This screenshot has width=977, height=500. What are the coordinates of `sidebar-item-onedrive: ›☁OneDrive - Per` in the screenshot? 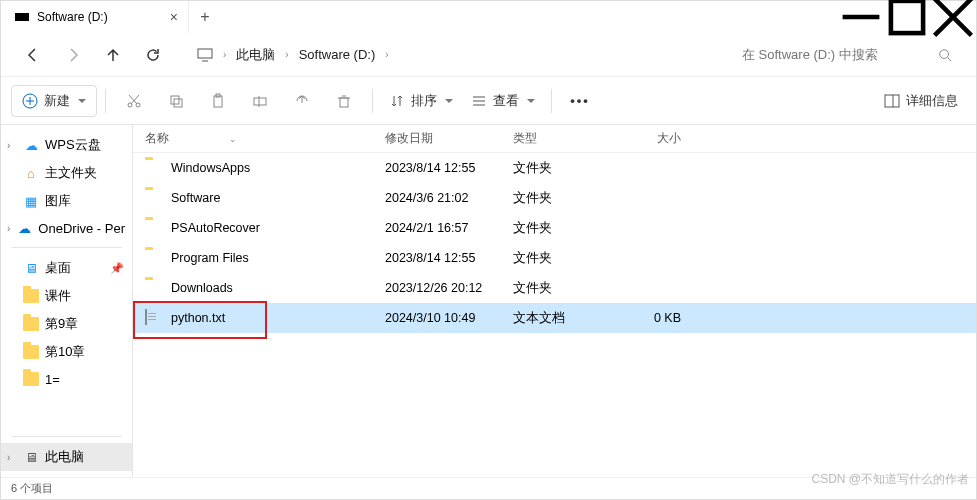 It's located at (66, 228).